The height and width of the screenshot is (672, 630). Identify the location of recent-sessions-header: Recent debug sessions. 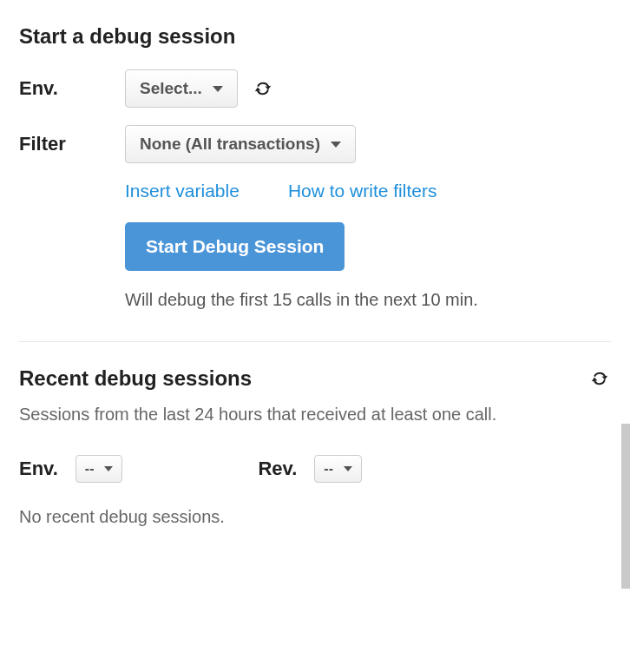
(315, 379).